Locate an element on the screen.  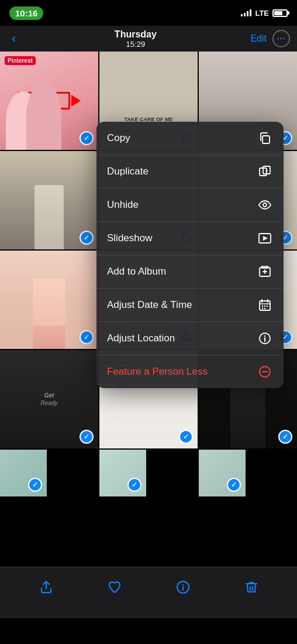
selection-badge-d1: ✓ is located at coordinates (35, 485).